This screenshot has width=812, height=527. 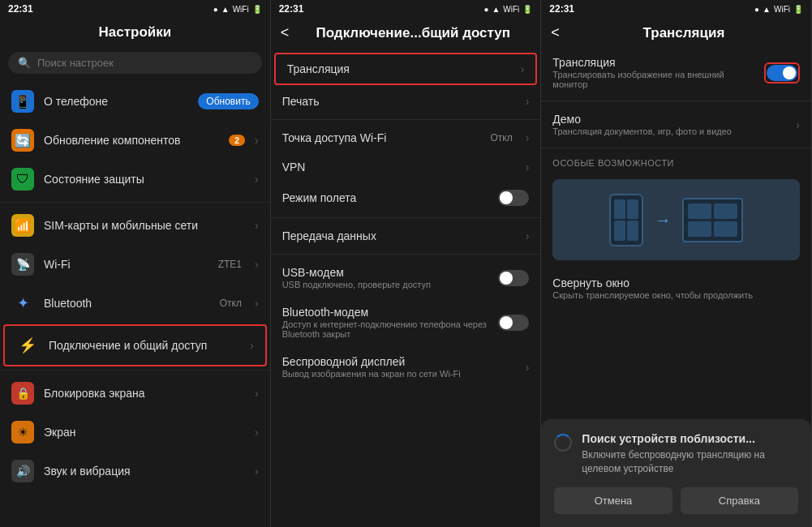 What do you see at coordinates (381, 138) in the screenshot?
I see `hotspot-label: Точка доступа Wi-Fi` at bounding box center [381, 138].